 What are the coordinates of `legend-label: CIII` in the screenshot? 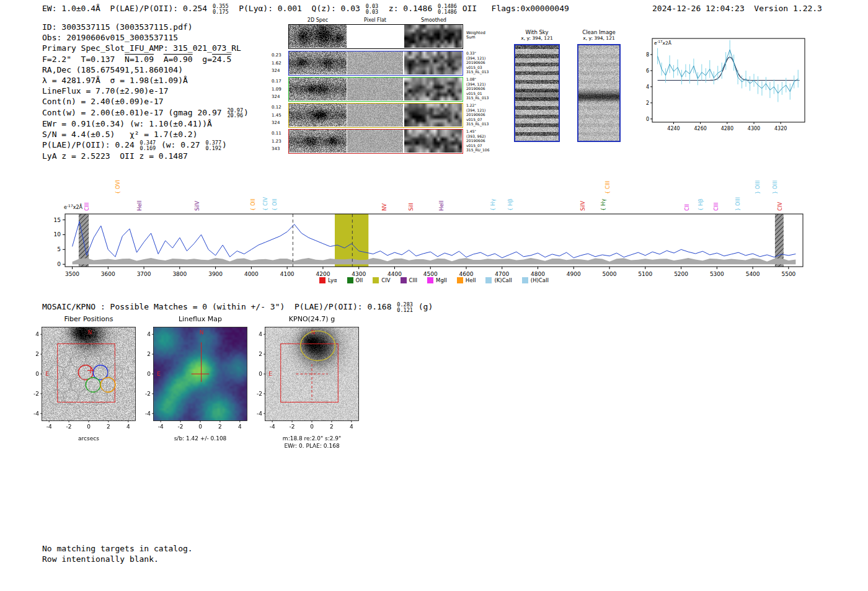 It's located at (413, 280).